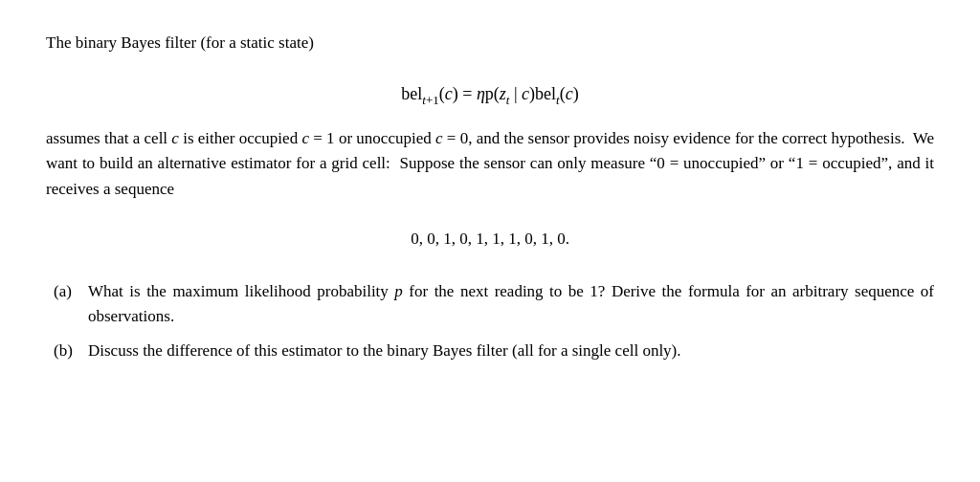 The height and width of the screenshot is (482, 980). What do you see at coordinates (490, 43) in the screenshot?
I see `intro-text: The binary Bayes filter (for a static st…` at bounding box center [490, 43].